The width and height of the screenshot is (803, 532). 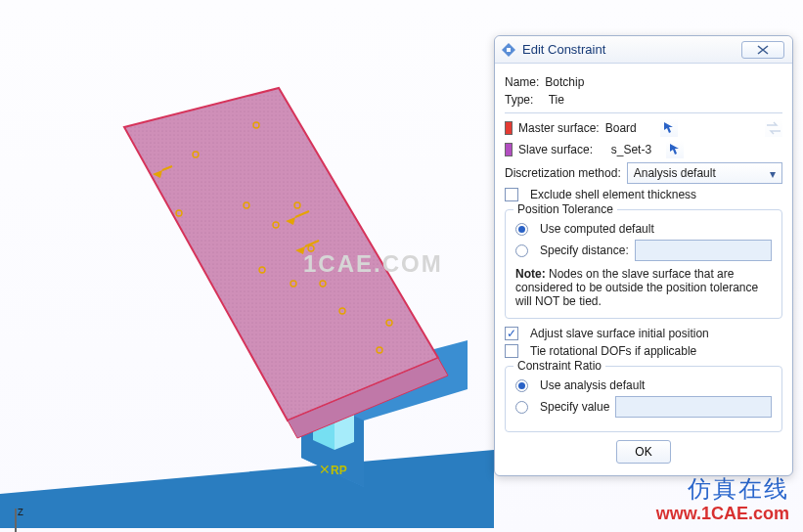 I want to click on pos-distance-input, so click(x=703, y=250).